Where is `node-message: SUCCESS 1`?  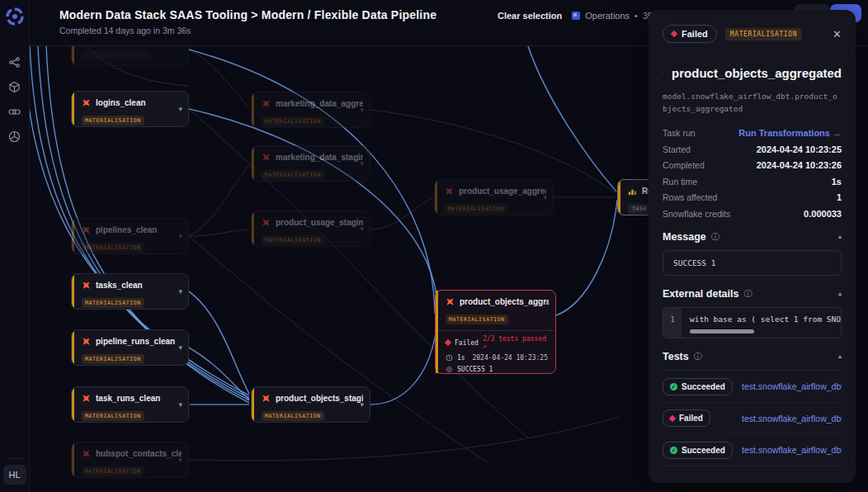 node-message: SUCCESS 1 is located at coordinates (475, 370).